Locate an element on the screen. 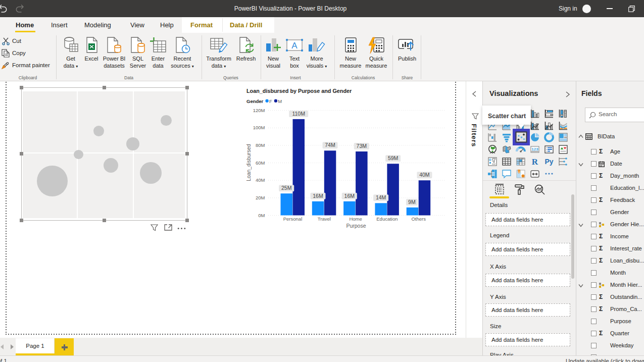 This screenshot has width=644, height=362. svg-text: Education is located at coordinates (387, 219).